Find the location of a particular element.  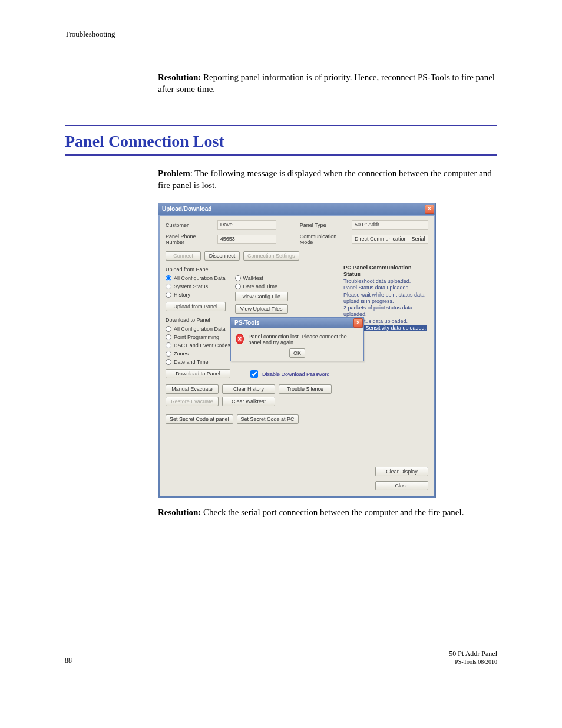

resolution-2: Resolution: Check the serial port connec… is located at coordinates (328, 512).